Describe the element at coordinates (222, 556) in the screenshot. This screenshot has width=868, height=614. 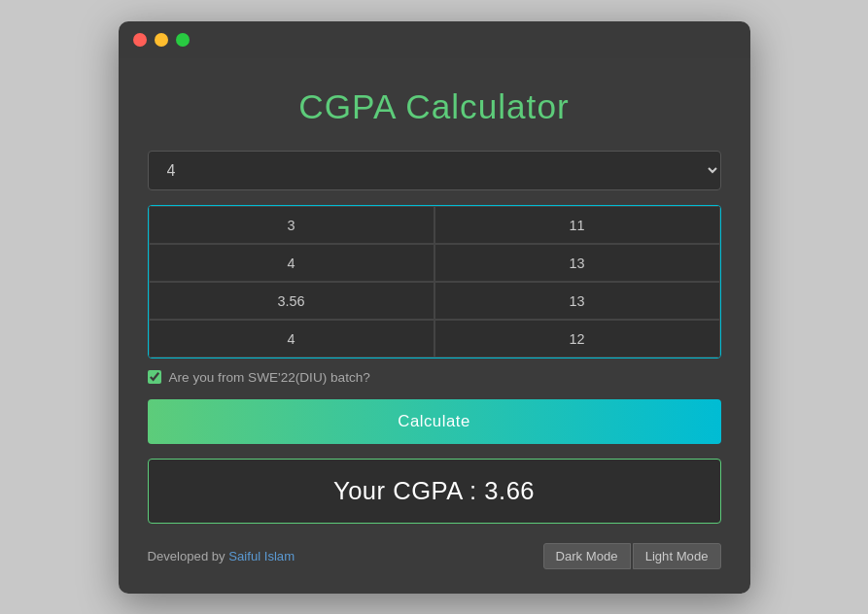
I see `footer-credit: Developed by Saiful Islam` at that location.